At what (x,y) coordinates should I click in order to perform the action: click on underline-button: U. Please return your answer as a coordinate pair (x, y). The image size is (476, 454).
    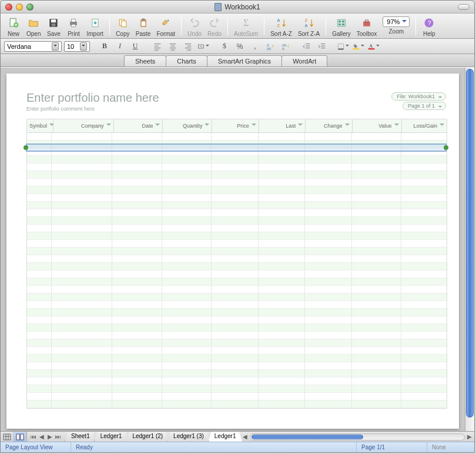
    Looking at the image, I should click on (135, 46).